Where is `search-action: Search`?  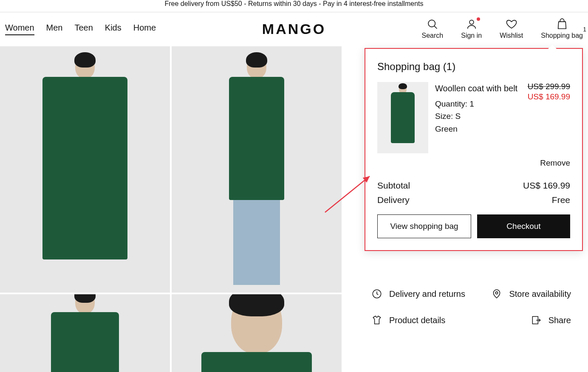
search-action: Search is located at coordinates (433, 29).